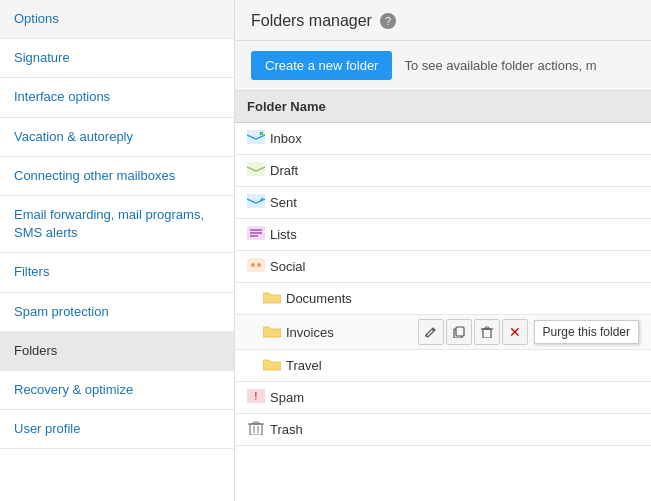  Describe the element at coordinates (443, 332) in the screenshot. I see `table-row: Invoices✕Purge this folder` at that location.